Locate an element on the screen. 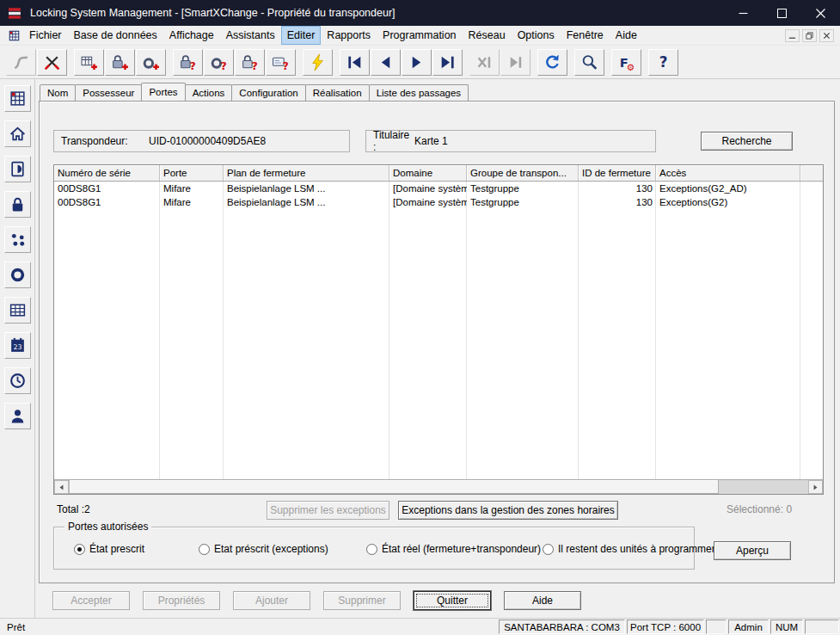 The height and width of the screenshot is (635, 840). sidebar-door-button is located at coordinates (17, 169).